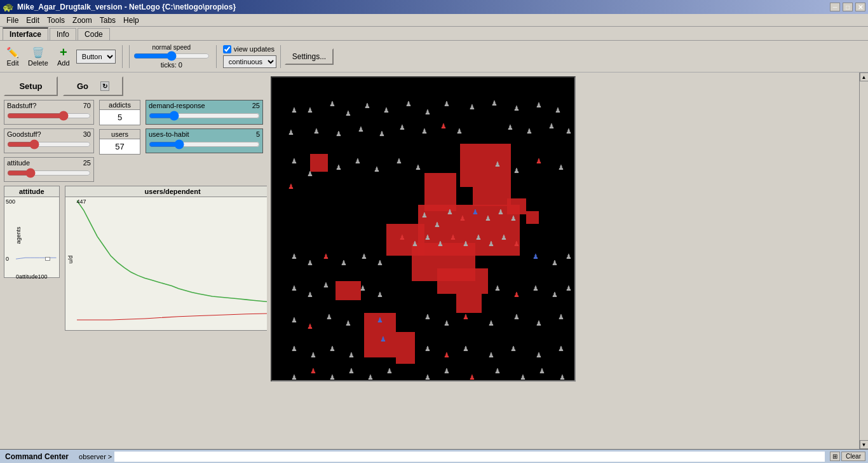  What do you see at coordinates (49, 116) in the screenshot?
I see `badstuff-slider` at bounding box center [49, 116].